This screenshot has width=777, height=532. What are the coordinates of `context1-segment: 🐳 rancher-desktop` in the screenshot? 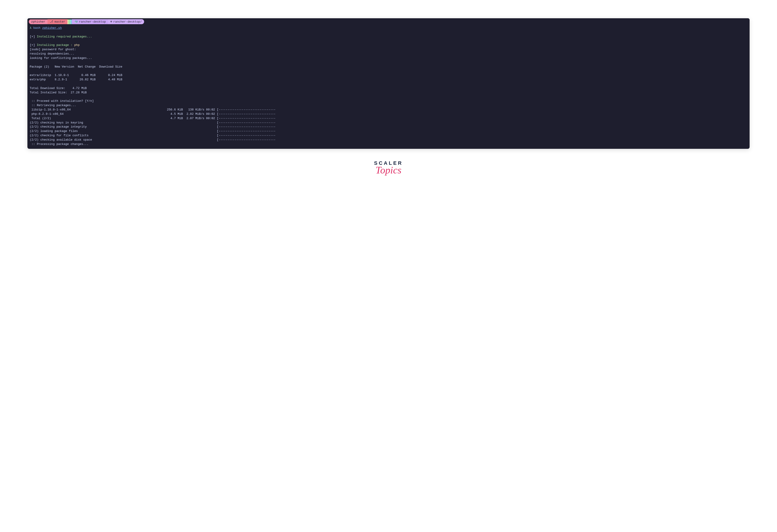 It's located at (90, 21).